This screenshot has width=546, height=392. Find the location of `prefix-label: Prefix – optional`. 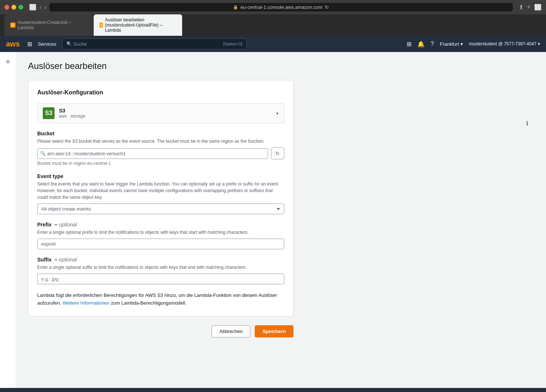

prefix-label: Prefix – optional is located at coordinates (161, 225).